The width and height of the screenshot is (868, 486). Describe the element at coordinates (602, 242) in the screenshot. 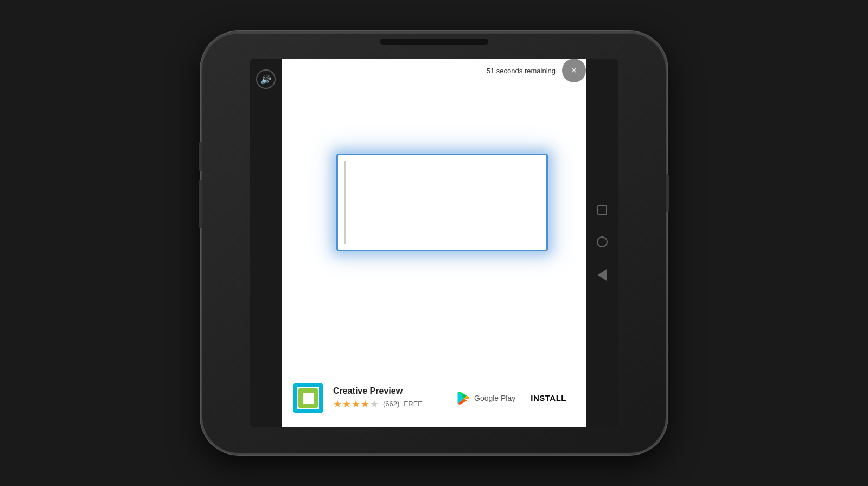

I see `home-button` at that location.